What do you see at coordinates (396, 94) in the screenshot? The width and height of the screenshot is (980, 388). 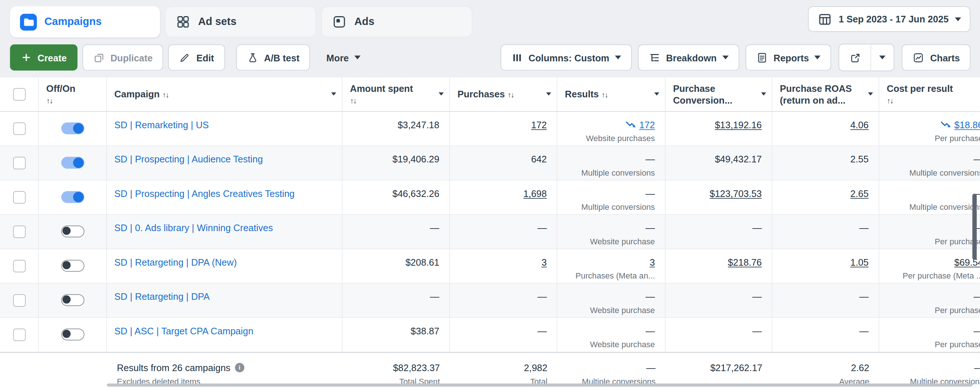 I see `header-amount-spent: Amount spent↑↓` at bounding box center [396, 94].